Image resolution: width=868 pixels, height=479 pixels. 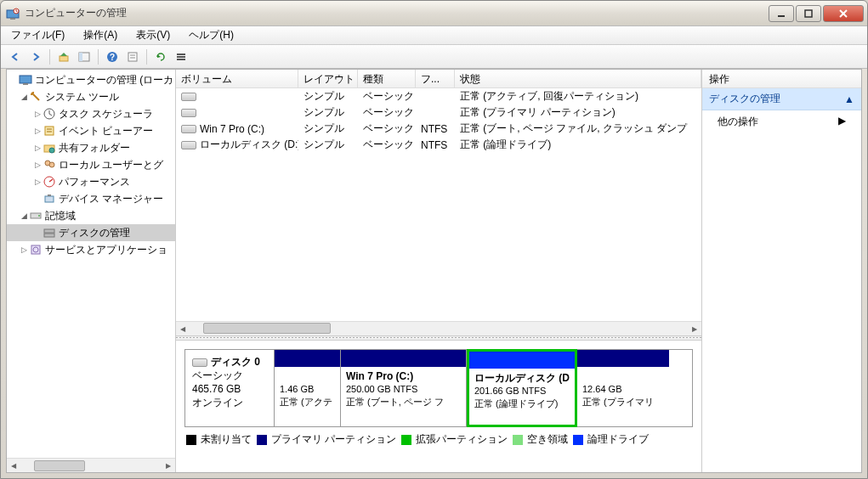 What do you see at coordinates (106, 250) in the screenshot?
I see `tree-label: サービスとアプリケーショ` at bounding box center [106, 250].